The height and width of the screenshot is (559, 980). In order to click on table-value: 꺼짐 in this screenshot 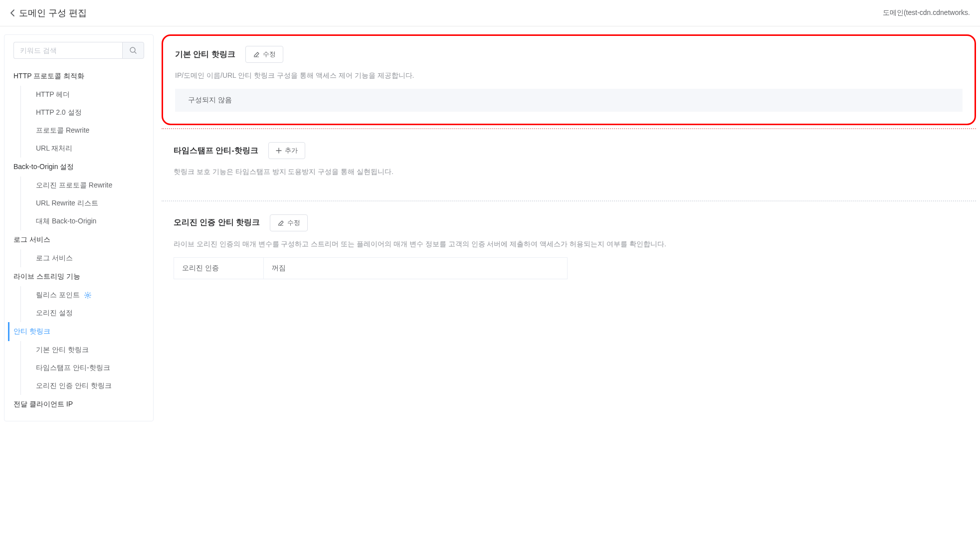, I will do `click(415, 268)`.